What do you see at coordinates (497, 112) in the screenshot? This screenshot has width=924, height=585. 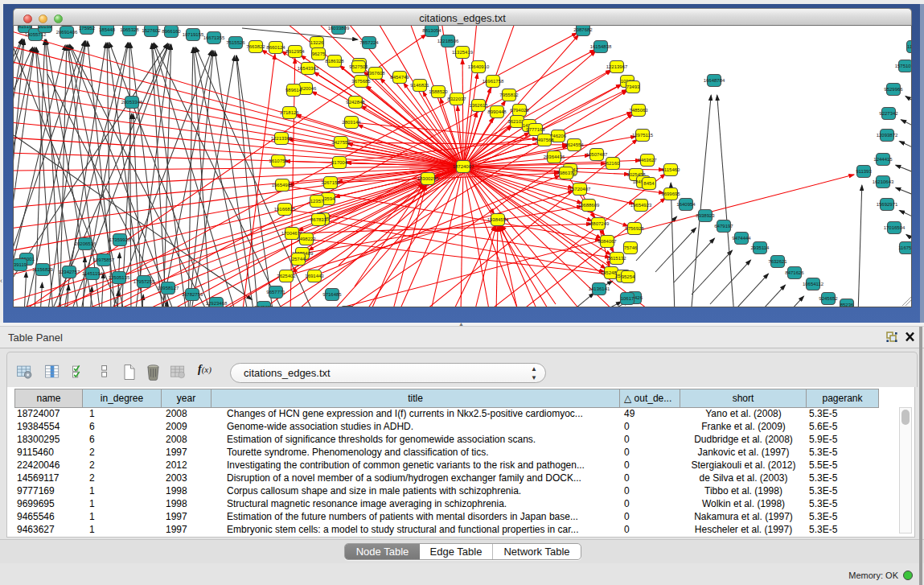 I see `svg-text: 8990448` at bounding box center [497, 112].